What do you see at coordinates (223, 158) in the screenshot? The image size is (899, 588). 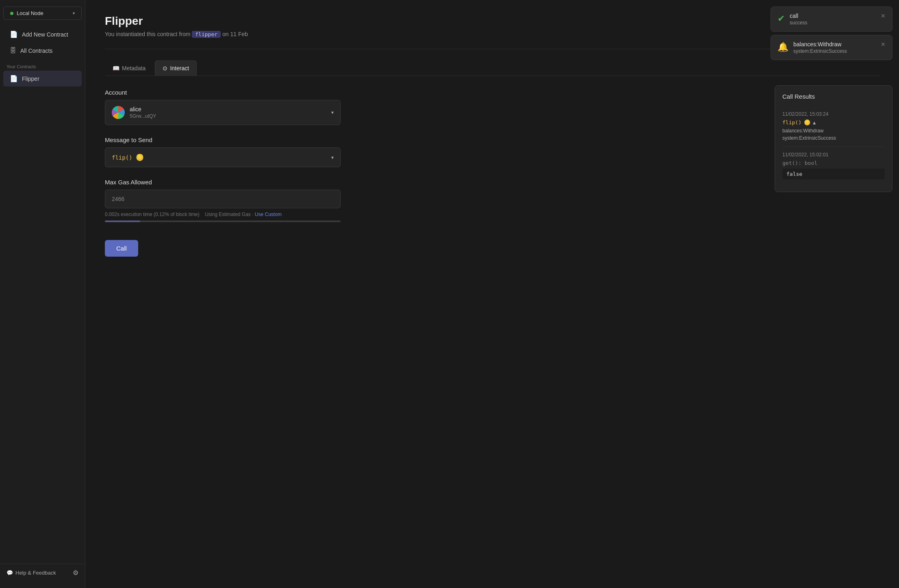 I see `message-select: flip() 🪙 ▾` at bounding box center [223, 158].